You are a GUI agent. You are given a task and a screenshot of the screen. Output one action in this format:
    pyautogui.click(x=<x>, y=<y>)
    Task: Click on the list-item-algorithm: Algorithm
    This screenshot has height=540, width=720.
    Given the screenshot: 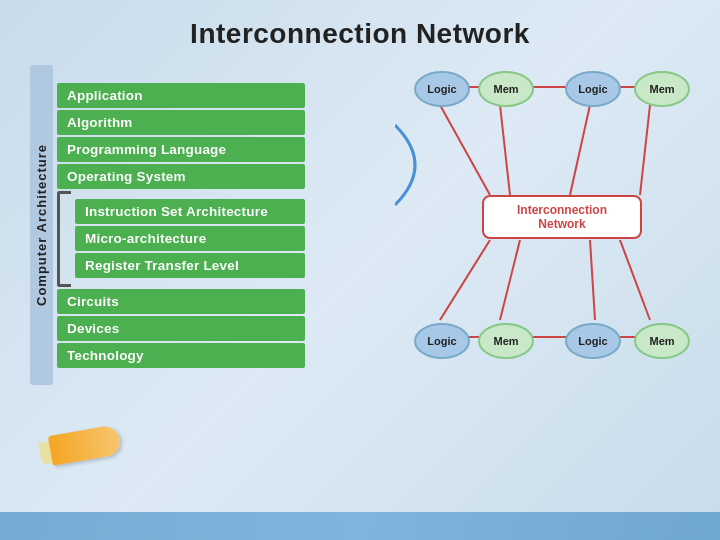 What is the action you would take?
    pyautogui.click(x=181, y=122)
    